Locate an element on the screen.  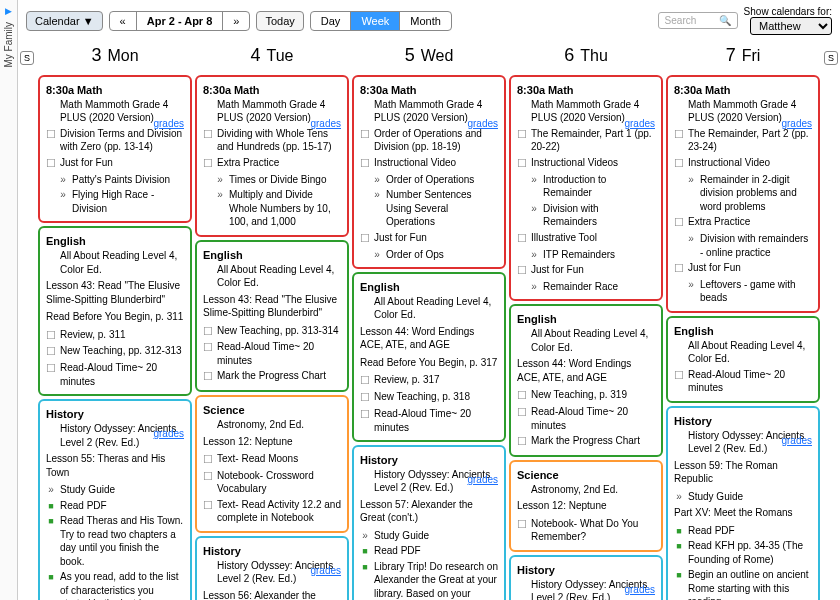
task-item: Notebook- Crossword Vocabulary is located at coordinates (272, 482).